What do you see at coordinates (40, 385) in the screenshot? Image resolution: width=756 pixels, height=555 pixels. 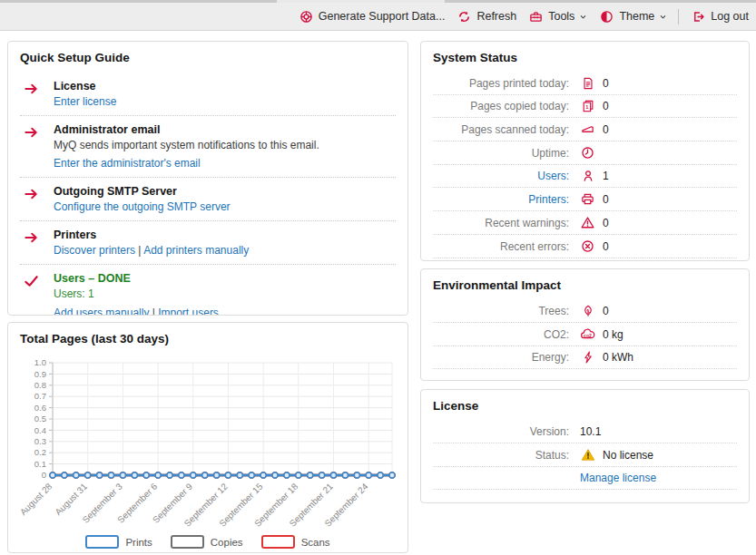 I see `svg-text: 0.8` at bounding box center [40, 385].